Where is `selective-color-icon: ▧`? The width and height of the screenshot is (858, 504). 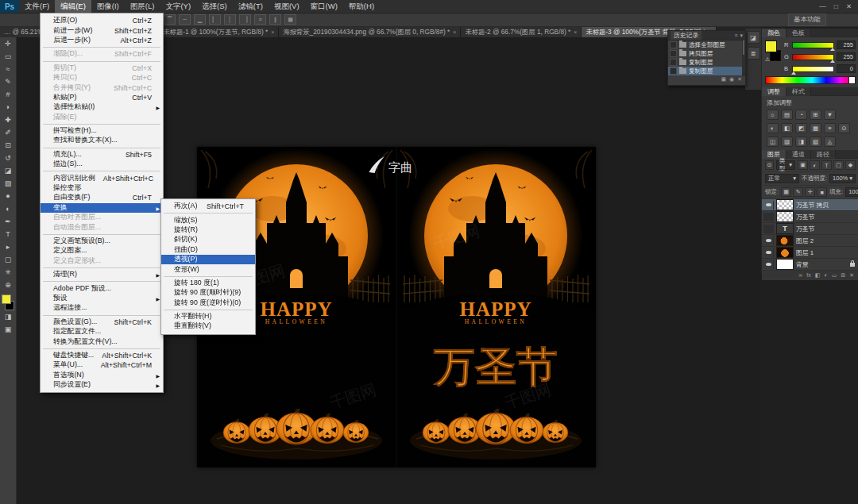
selective-color-icon: ▧ is located at coordinates (815, 141).